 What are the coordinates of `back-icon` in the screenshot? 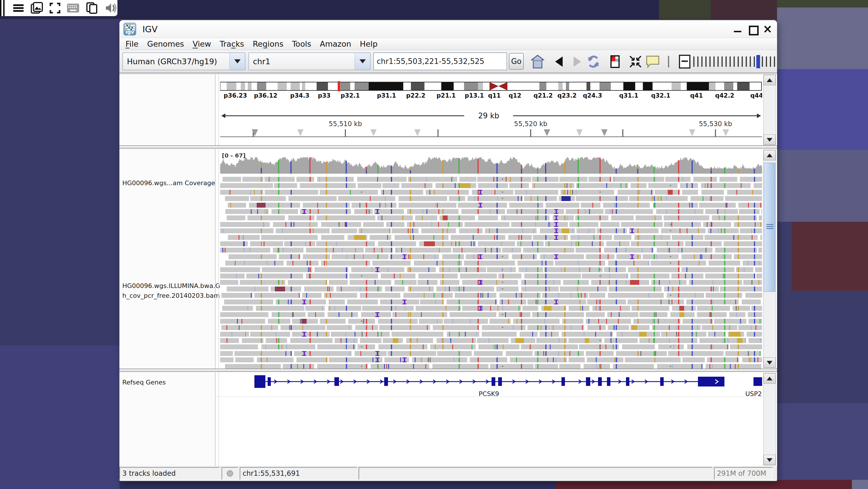 It's located at (559, 62).